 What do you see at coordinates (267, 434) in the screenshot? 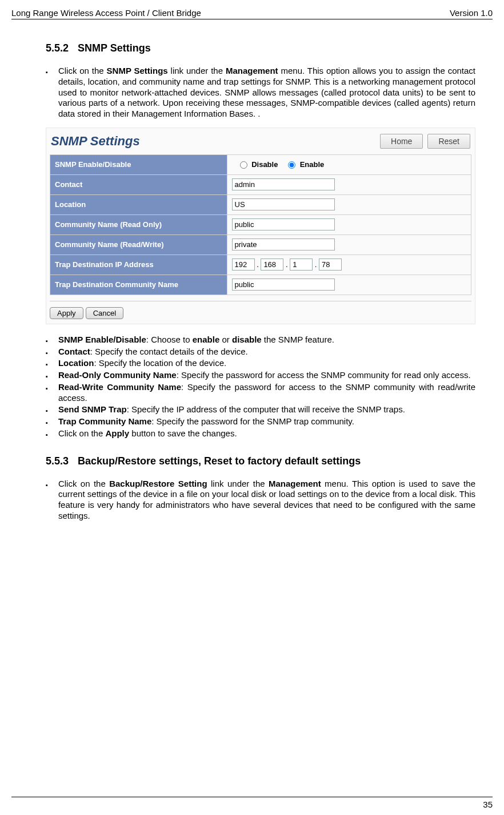
I see `bullet-apply: Click on the Apply button to save the ch…` at bounding box center [267, 434].